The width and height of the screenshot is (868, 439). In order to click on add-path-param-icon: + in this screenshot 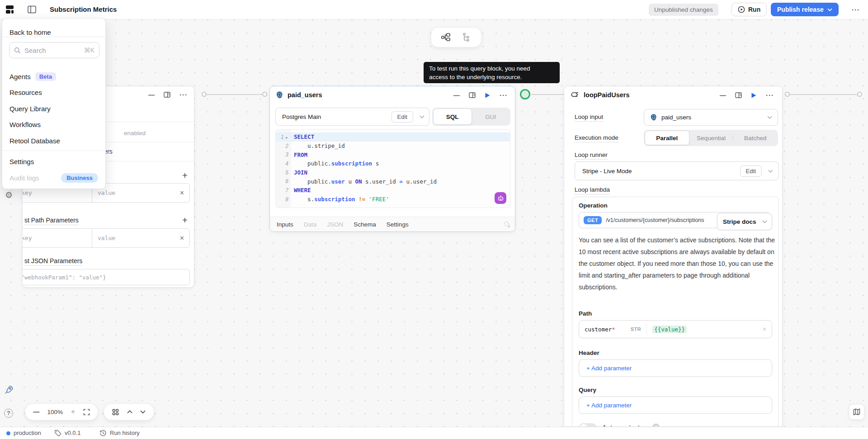, I will do `click(185, 220)`.